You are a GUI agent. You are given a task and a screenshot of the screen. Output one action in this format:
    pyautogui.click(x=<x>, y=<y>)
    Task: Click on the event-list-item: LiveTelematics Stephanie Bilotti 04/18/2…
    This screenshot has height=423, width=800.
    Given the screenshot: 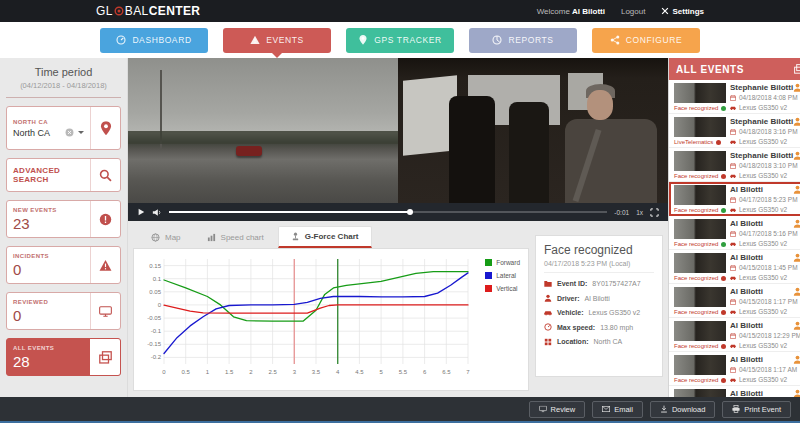 What is the action you would take?
    pyautogui.click(x=734, y=131)
    